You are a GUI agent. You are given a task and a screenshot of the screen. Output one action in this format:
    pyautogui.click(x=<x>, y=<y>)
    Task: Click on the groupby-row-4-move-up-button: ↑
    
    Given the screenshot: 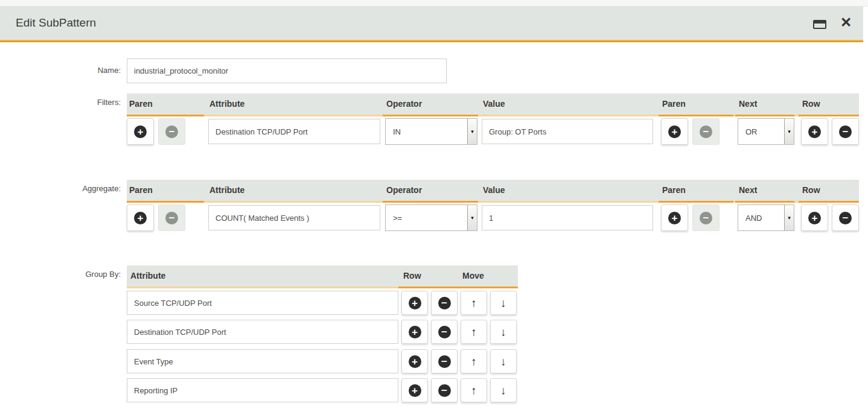 What is the action you would take?
    pyautogui.click(x=474, y=390)
    